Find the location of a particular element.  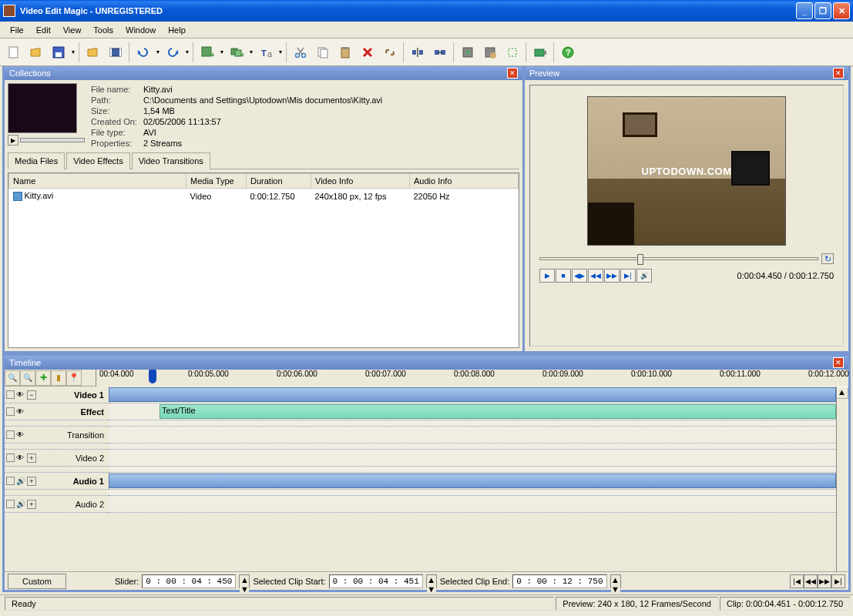

maximize-button: ❐ is located at coordinates (823, 11).